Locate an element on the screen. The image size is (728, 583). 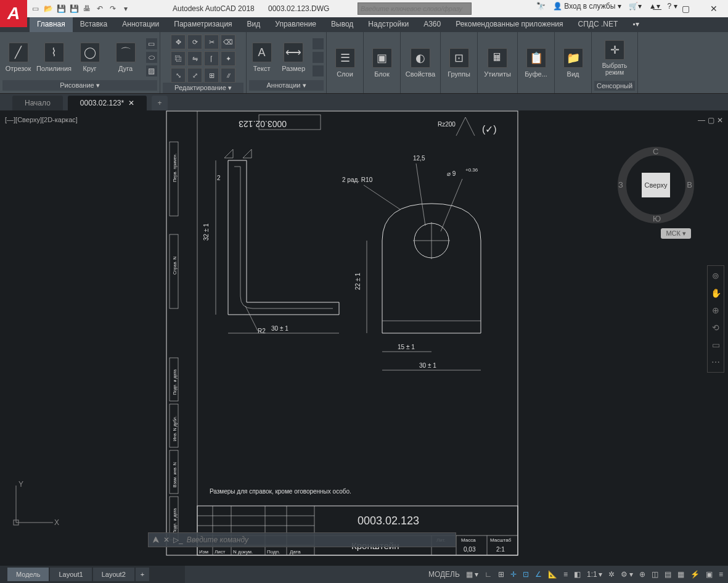
cleanscreen-icon: ▣ is located at coordinates (709, 574).